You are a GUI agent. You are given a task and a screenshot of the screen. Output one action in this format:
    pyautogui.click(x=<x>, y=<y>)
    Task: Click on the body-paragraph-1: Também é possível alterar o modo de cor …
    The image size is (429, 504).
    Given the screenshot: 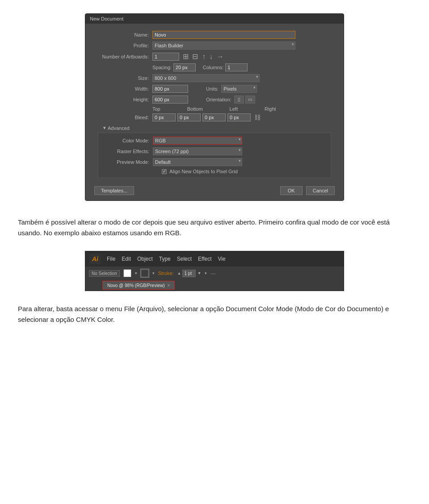 What is the action you would take?
    pyautogui.click(x=214, y=228)
    